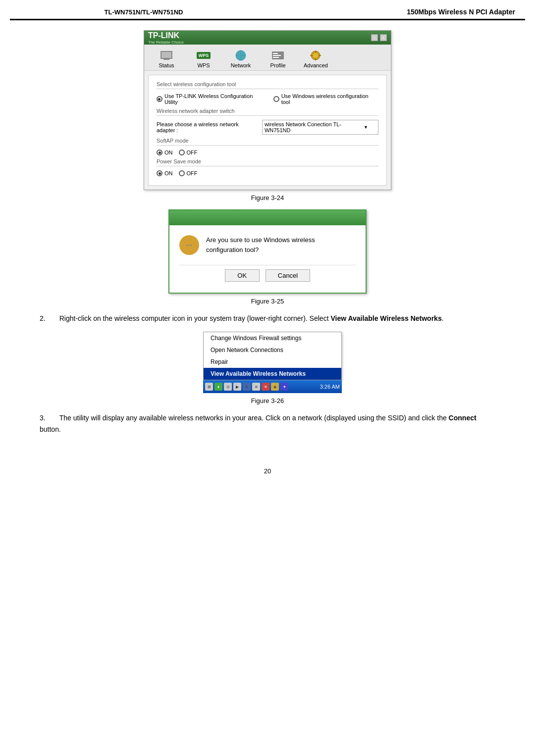 This screenshot has width=535, height=756. Describe the element at coordinates (386, 318) in the screenshot. I see `step-2-bold: View Available Wireless Networks` at that location.